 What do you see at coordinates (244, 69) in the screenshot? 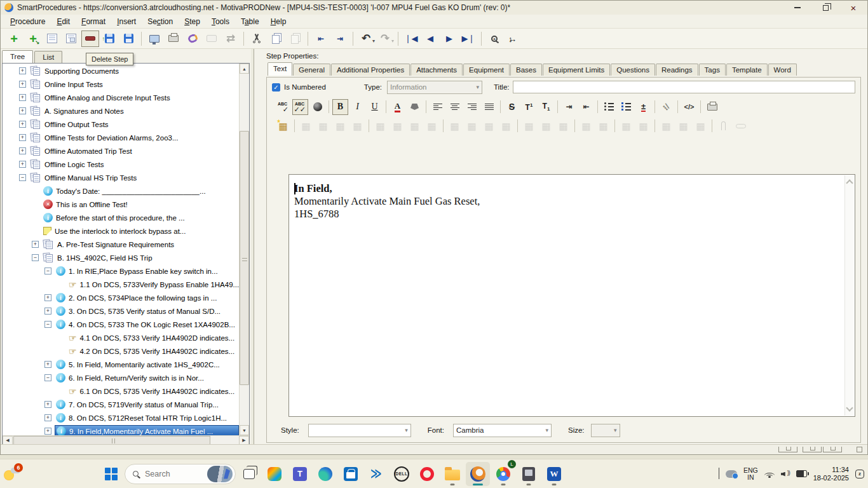
I see `scroll-up-button: ▲` at bounding box center [244, 69].